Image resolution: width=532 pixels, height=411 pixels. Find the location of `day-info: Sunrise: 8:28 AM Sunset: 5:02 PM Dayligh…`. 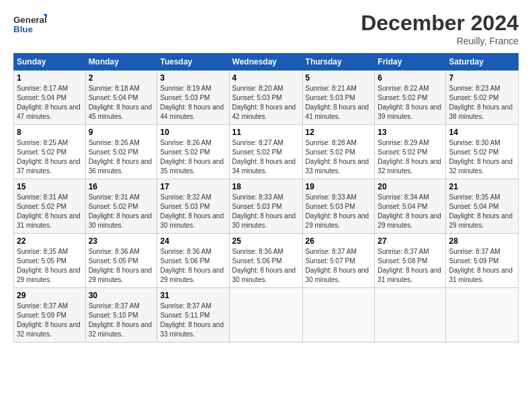

day-info: Sunrise: 8:28 AM Sunset: 5:02 PM Dayligh… is located at coordinates (339, 157).